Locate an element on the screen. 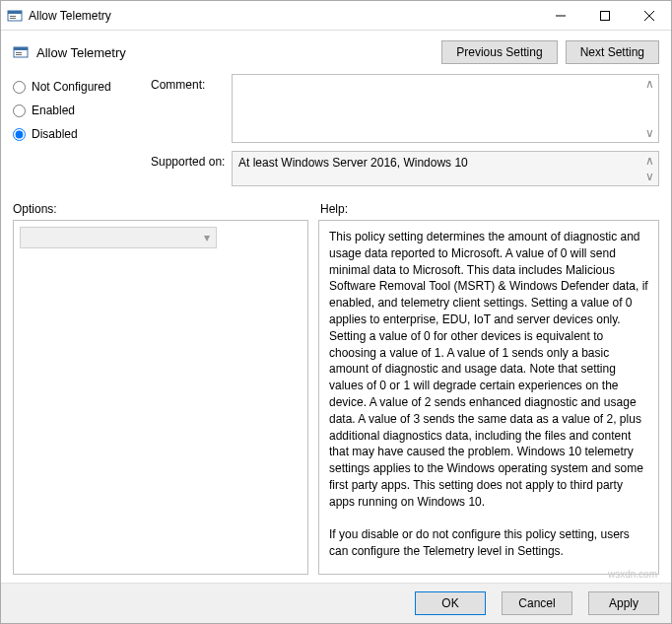 Image resolution: width=672 pixels, height=624 pixels. titlebar: Allow Telemetry is located at coordinates (336, 16).